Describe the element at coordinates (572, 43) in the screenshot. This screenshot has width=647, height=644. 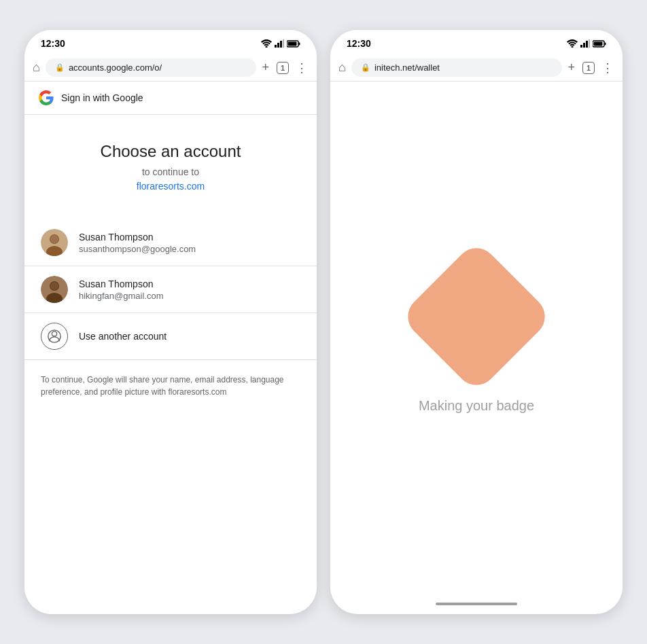
I see `wifi-icon-right` at that location.